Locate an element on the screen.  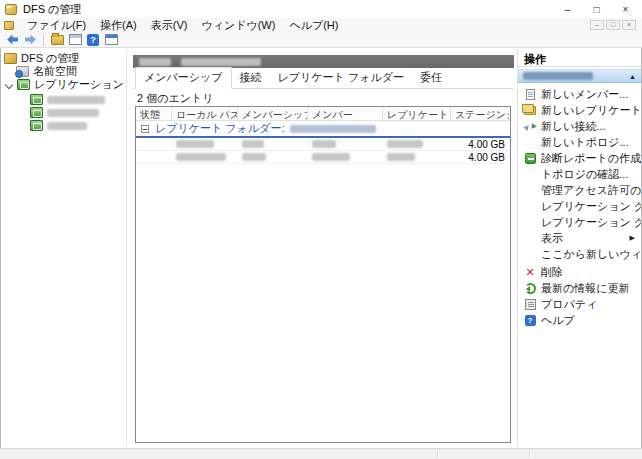
tab-connections: 接続 is located at coordinates (251, 78).